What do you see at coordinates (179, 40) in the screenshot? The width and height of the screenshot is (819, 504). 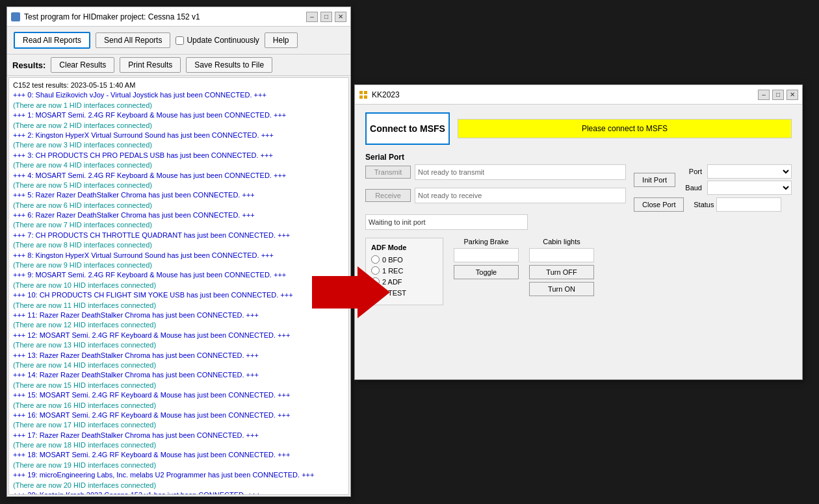 I see `main-toolbar: Read All Reports Send All Reports Update…` at bounding box center [179, 40].